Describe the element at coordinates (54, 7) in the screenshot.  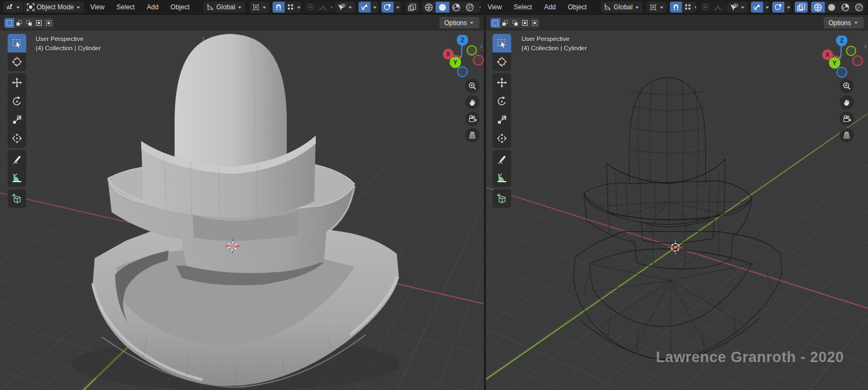
I see `mode-dropdown: Object Mode` at that location.